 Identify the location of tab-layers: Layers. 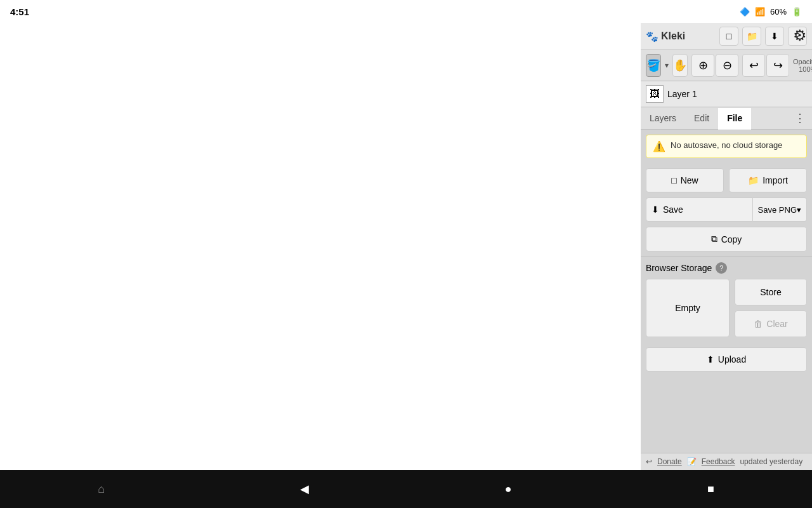
(663, 118).